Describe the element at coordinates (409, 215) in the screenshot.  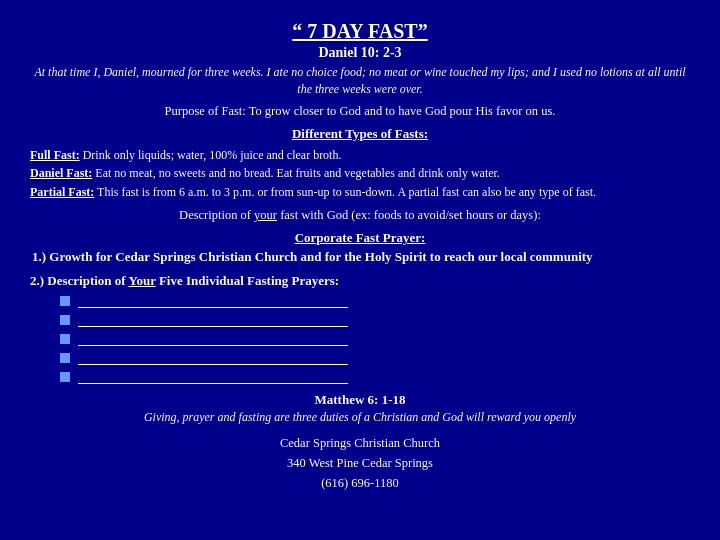
I see `description-rest: fast with God (ex: foods to avoid/set ho…` at that location.